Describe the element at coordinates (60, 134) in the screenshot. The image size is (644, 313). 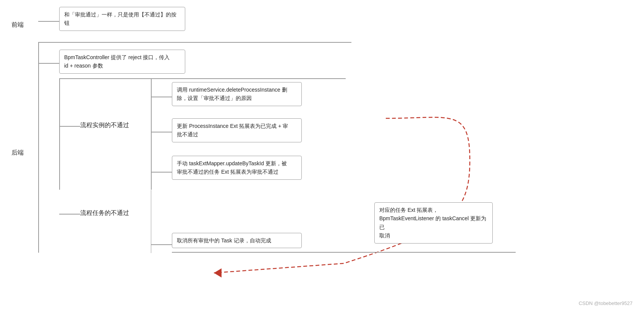
I see `process-instance-vline` at that location.